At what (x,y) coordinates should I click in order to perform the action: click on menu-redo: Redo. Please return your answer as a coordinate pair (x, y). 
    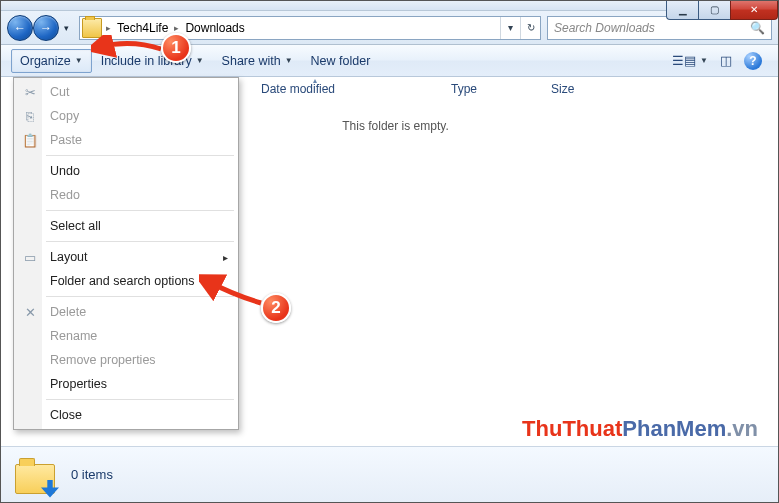
    Looking at the image, I should click on (126, 195).